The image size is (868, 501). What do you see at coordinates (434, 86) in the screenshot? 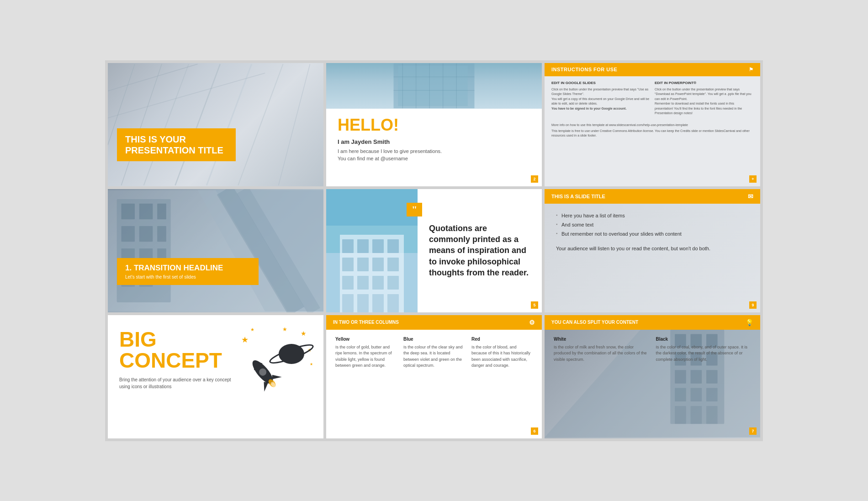
I see `building-svg` at bounding box center [434, 86].